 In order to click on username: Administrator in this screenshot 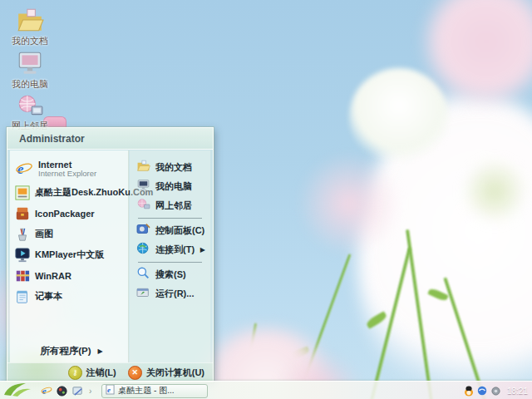, I will do `click(52, 139)`.